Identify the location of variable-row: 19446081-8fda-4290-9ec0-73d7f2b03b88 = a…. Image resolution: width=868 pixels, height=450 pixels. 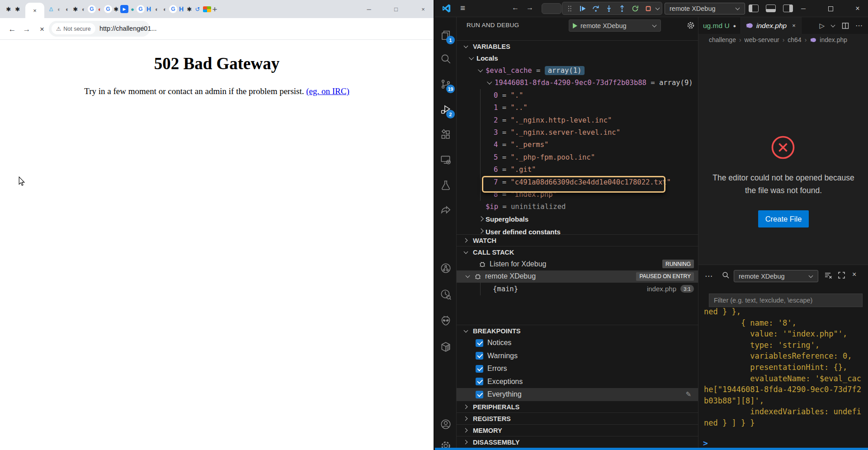
(578, 83).